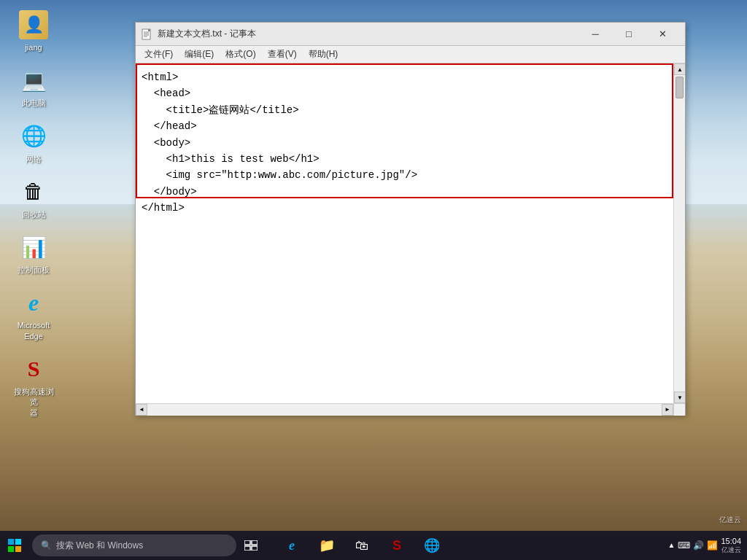  Describe the element at coordinates (292, 545) in the screenshot. I see `edge-taskbar-icon: e` at that location.